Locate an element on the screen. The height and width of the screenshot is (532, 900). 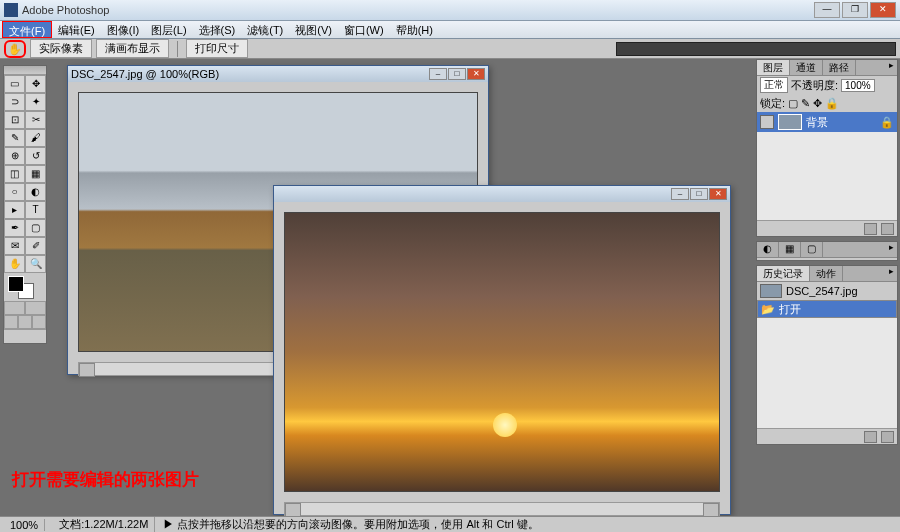
delete-state-icon is located at coordinates (888, 437).